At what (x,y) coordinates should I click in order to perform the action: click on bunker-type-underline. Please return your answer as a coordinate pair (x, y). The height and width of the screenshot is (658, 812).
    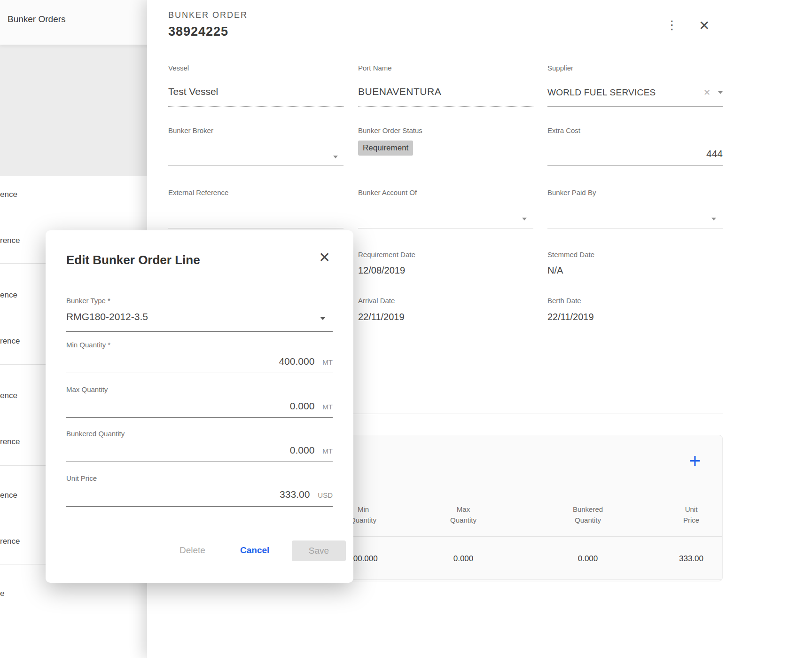
    Looking at the image, I should click on (199, 332).